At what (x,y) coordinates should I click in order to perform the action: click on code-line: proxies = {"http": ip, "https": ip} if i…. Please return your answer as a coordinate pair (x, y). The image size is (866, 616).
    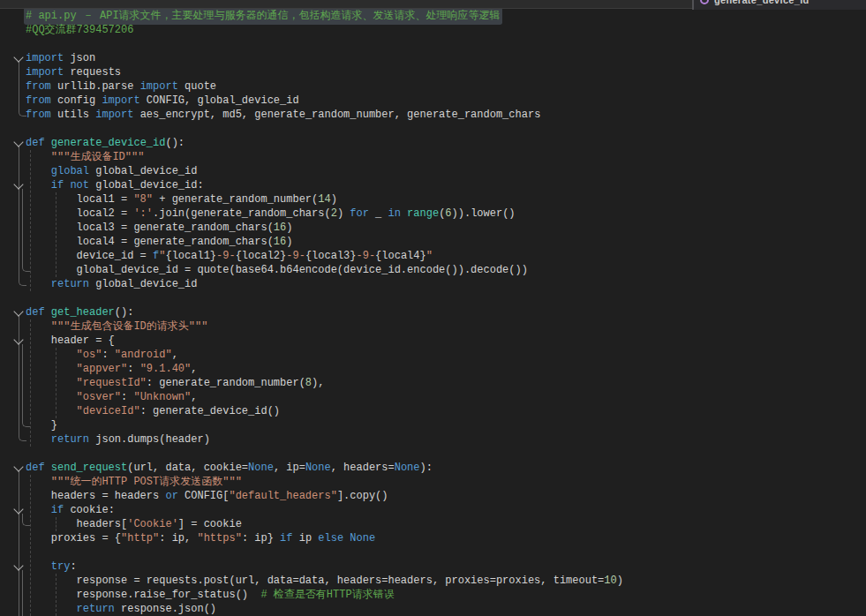
    Looking at the image, I should click on (433, 538).